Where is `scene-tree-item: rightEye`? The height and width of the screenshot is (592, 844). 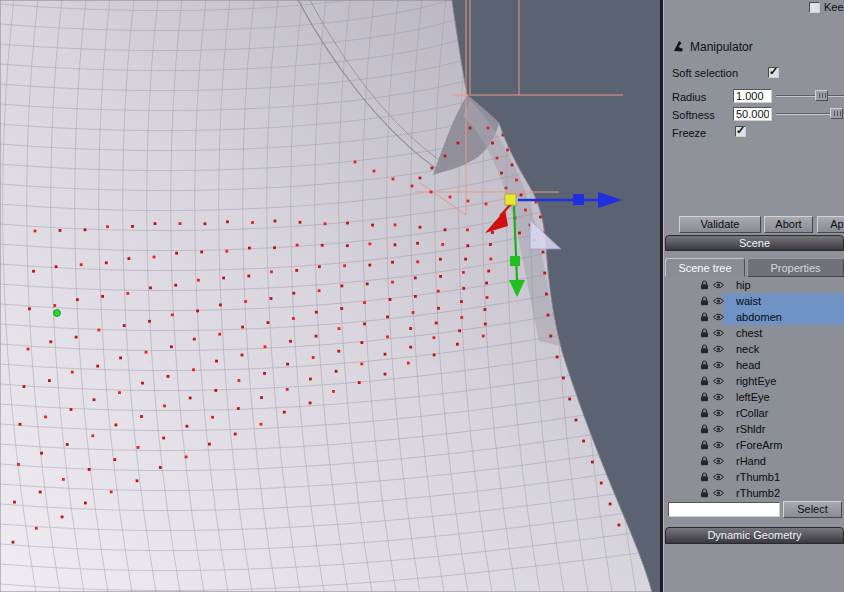 scene-tree-item: rightEye is located at coordinates (754, 381).